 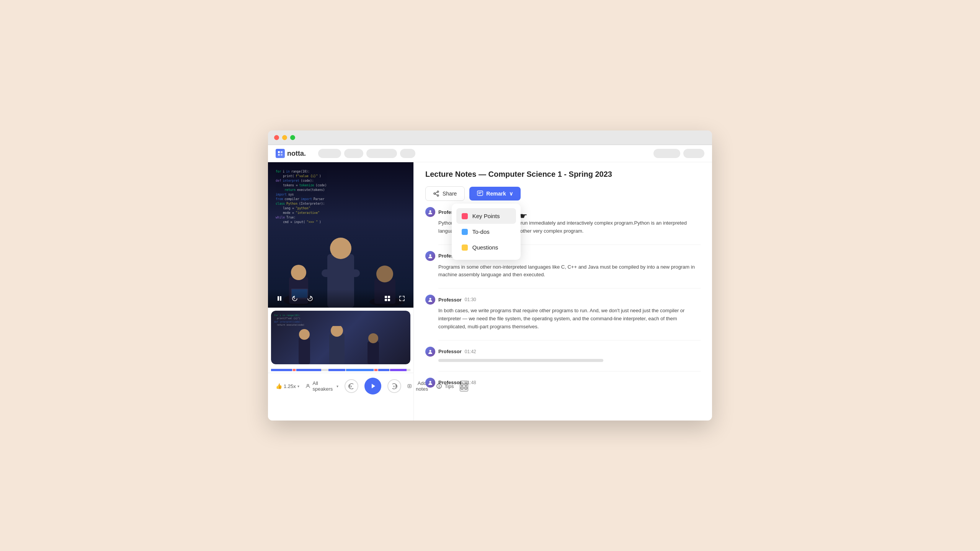 I want to click on key-points-label: Key Points, so click(x=486, y=216).